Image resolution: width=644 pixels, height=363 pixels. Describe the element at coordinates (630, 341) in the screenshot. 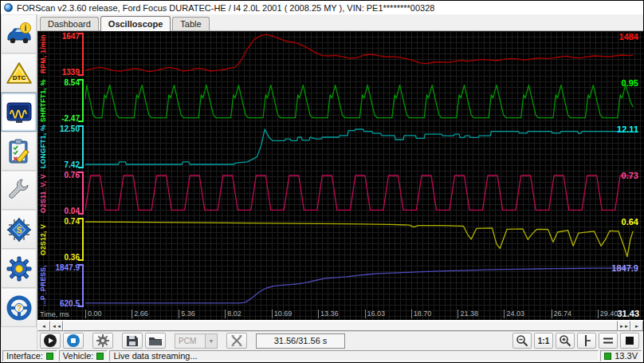

I see `solid-view-button` at that location.